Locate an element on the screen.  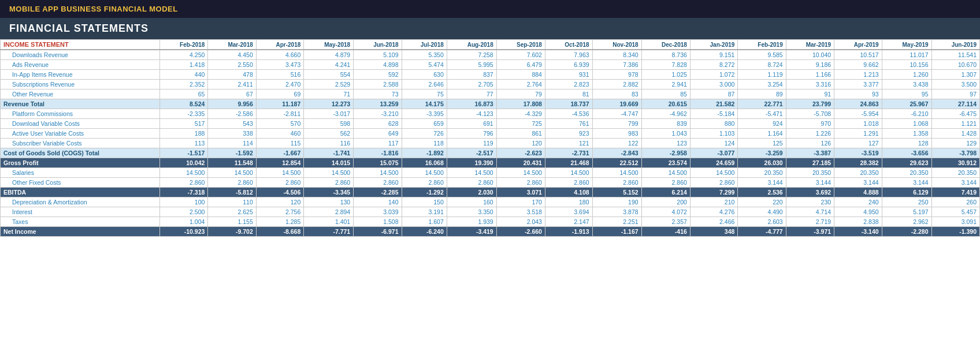
col-nov18: Nov-2018 is located at coordinates (617, 45).